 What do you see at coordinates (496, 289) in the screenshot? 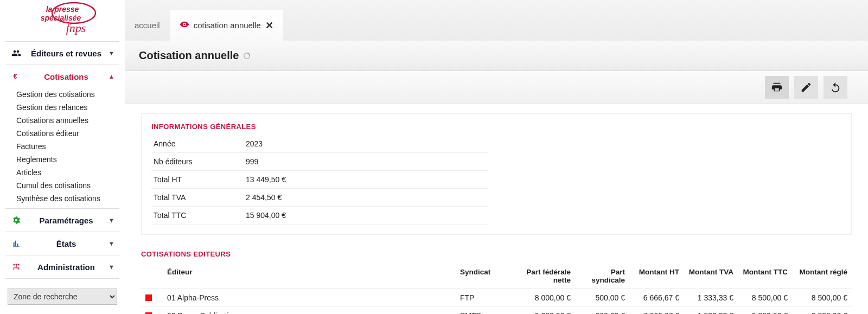
I see `editeurs-table: Éditeur Syndicat Part fédérale nette Par…` at bounding box center [496, 289].